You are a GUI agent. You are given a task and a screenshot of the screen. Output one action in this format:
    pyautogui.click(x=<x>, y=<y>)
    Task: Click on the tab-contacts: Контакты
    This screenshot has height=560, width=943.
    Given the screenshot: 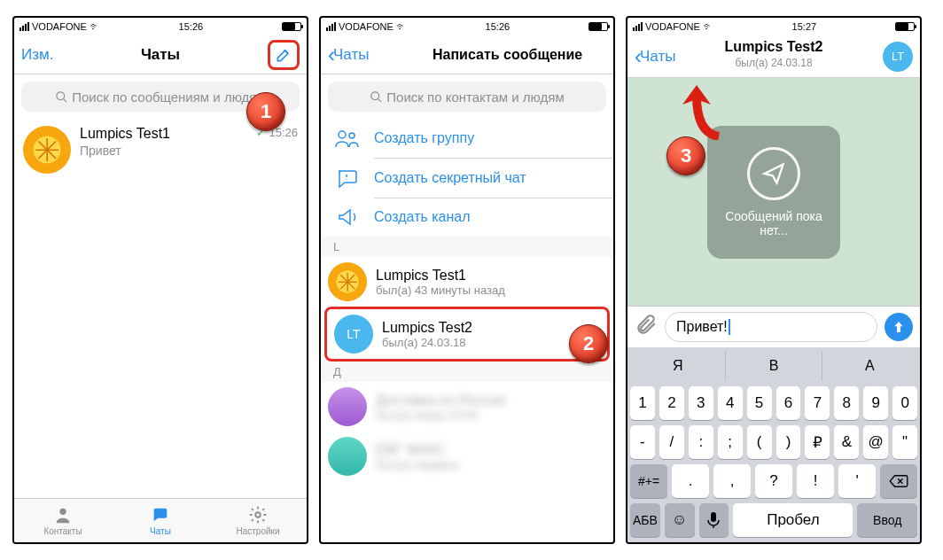 What is the action you would take?
    pyautogui.click(x=63, y=521)
    